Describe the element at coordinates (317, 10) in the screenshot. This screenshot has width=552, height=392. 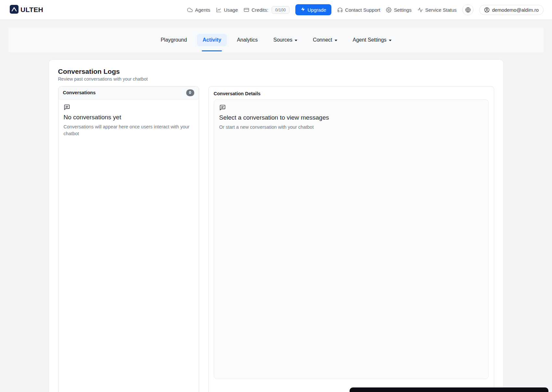
I see `upgrade-label: Upgrade` at that location.